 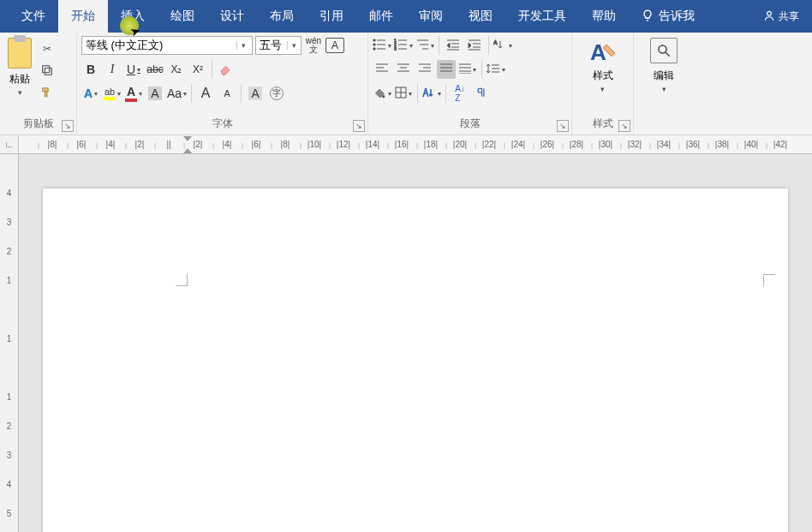 What do you see at coordinates (155, 93) in the screenshot?
I see `char-shading-button: A` at bounding box center [155, 93].